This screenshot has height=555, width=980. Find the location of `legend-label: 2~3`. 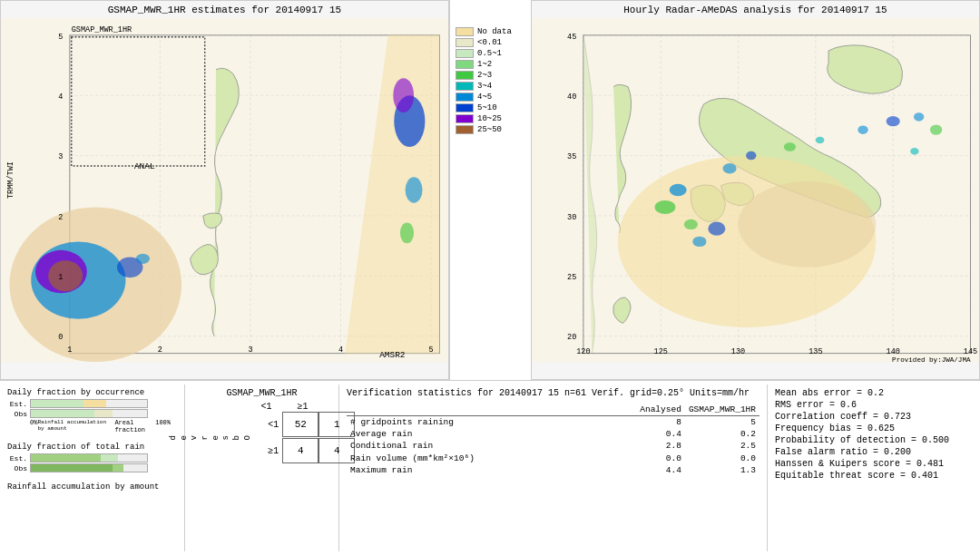

legend-label: 2~3 is located at coordinates (485, 75).